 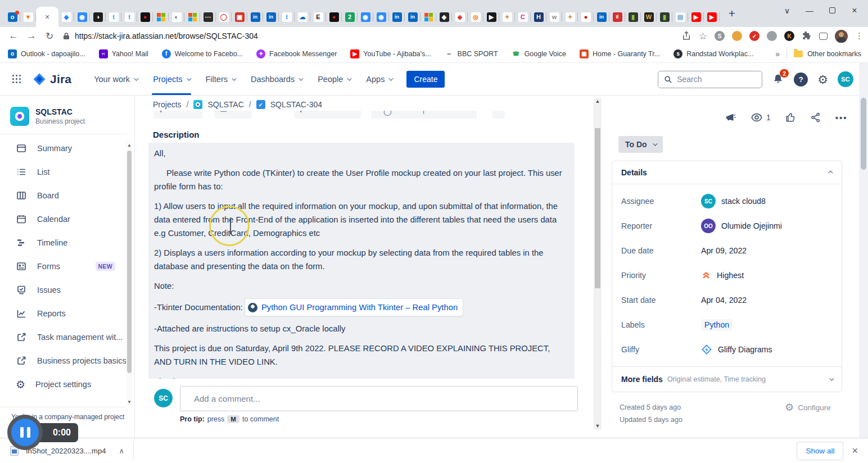 I want to click on jira-logo: Jira, so click(x=52, y=79).